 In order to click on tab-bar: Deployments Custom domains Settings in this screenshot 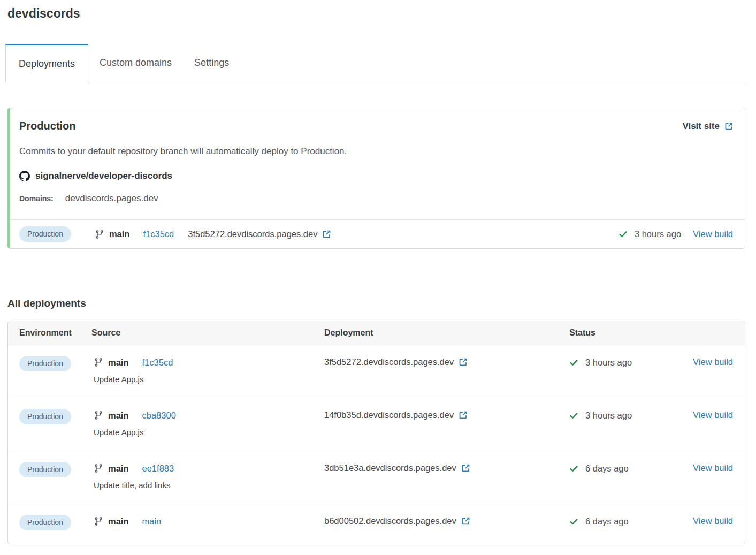, I will do `click(377, 63)`.